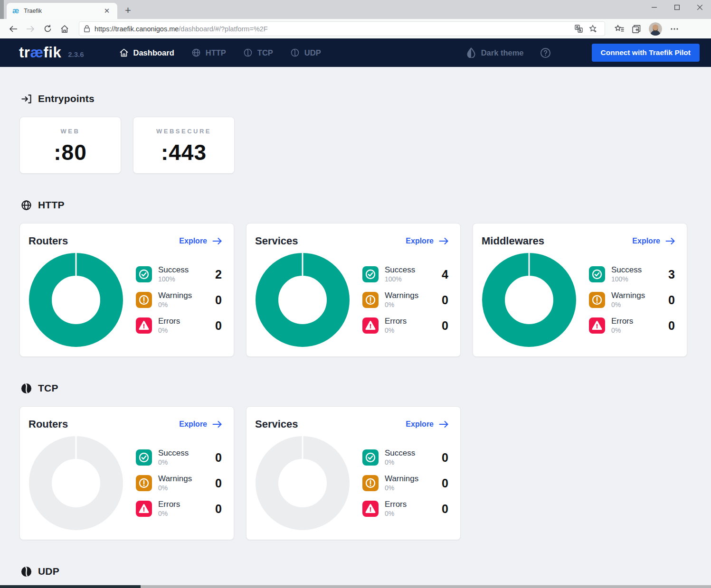 This screenshot has height=588, width=711. I want to click on section-title: HTTP, so click(51, 205).